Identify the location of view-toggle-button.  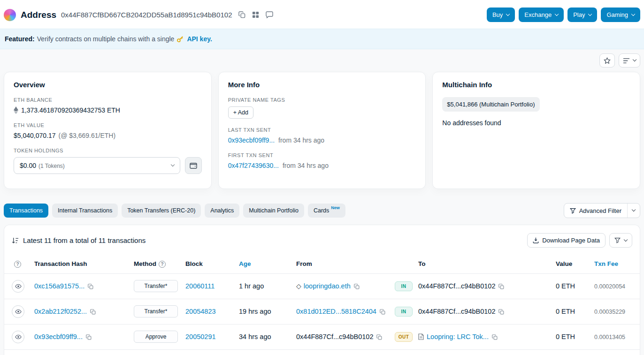
(629, 60).